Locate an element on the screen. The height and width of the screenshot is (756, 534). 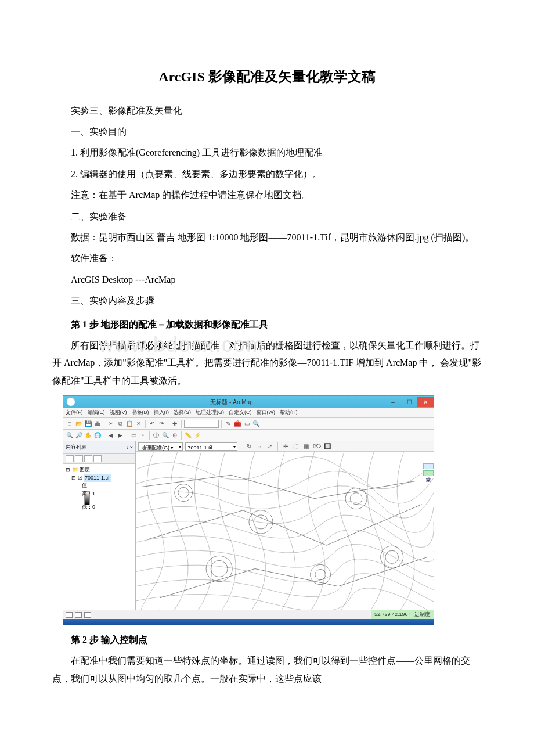
window-title: 无标题 - ArcMap is located at coordinates (232, 402).